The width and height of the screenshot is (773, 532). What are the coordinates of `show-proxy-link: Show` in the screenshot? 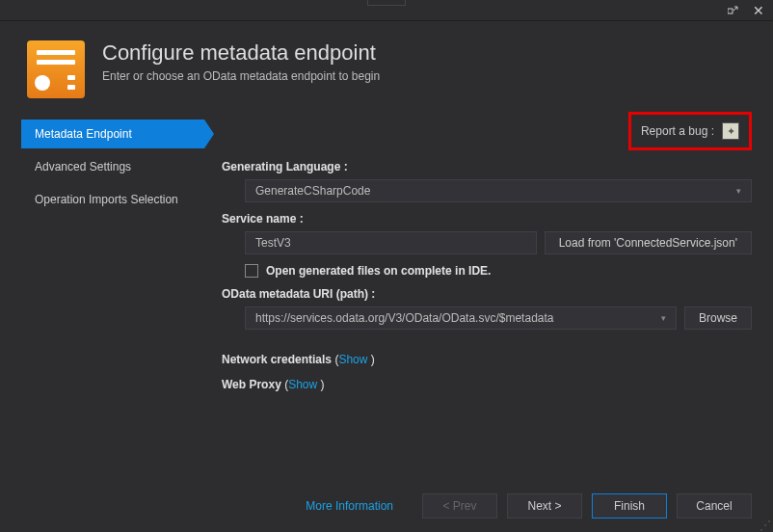 It's located at (303, 385).